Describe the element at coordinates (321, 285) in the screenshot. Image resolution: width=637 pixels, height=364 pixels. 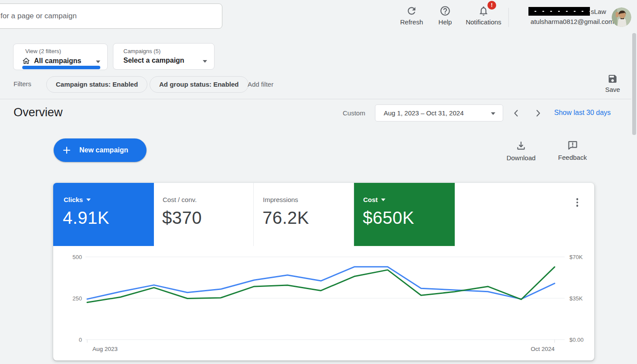
I see `cost-series-line` at that location.